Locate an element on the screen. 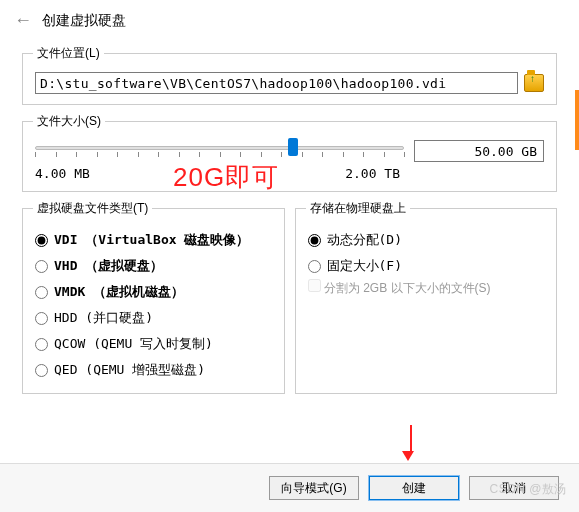 This screenshot has height=512, width=579. disk-type-option: VDI （VirtualBox 磁盘映像） is located at coordinates (154, 240).